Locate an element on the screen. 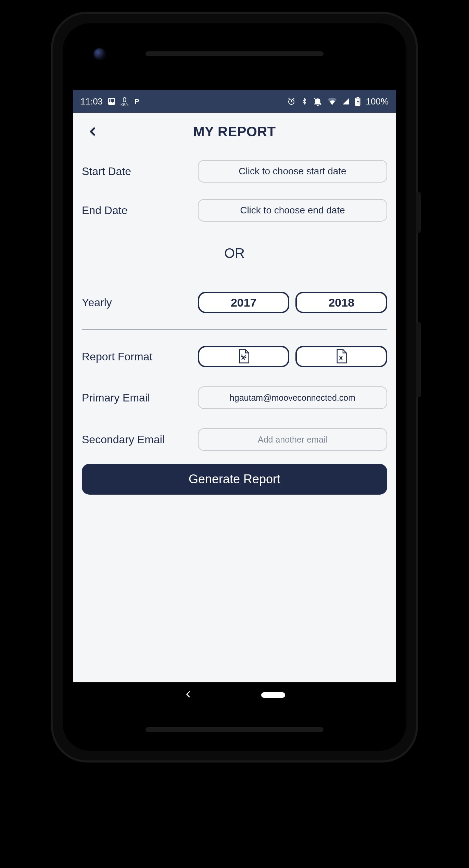 This screenshot has height=868, width=469. signal-icon is located at coordinates (346, 101).